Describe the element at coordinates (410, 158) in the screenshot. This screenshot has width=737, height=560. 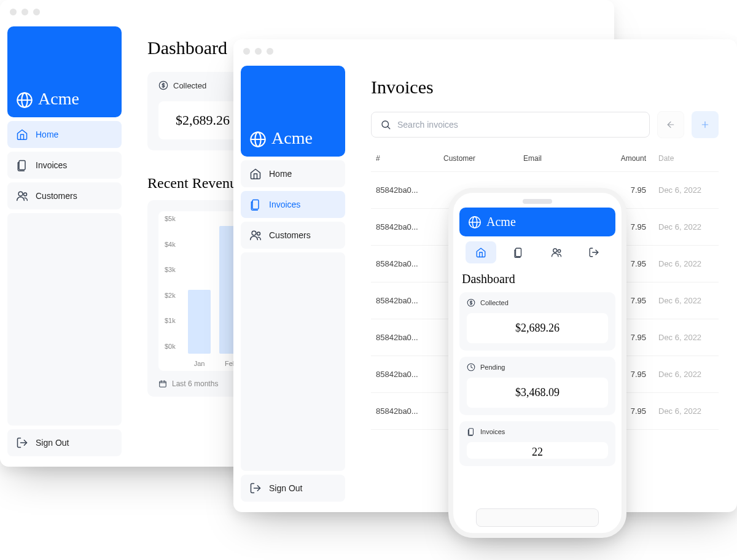
I see `col-id: #` at that location.